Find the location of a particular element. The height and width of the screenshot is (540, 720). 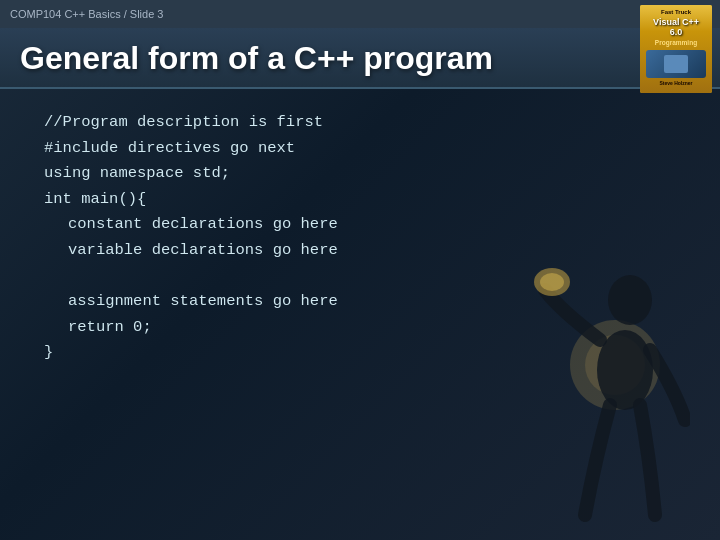

book-cover: Fast Truck Visual C++ 6.0 Programming St… is located at coordinates (676, 49).